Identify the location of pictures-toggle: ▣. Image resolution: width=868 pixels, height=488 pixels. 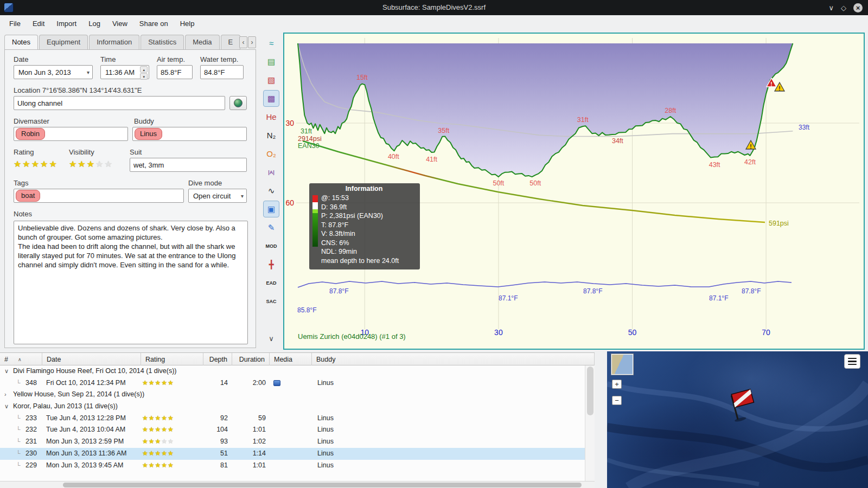
(271, 209).